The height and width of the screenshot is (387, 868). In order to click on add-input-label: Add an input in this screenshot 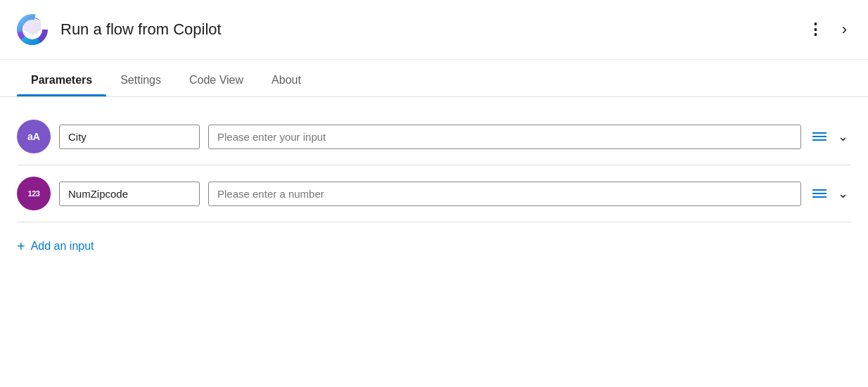, I will do `click(63, 246)`.